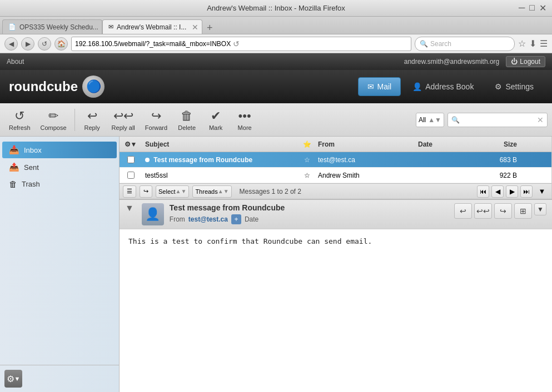  What do you see at coordinates (336, 160) in the screenshot?
I see `email-row-1: Test message from Roundcube ☆ test@test.…` at bounding box center [336, 160].